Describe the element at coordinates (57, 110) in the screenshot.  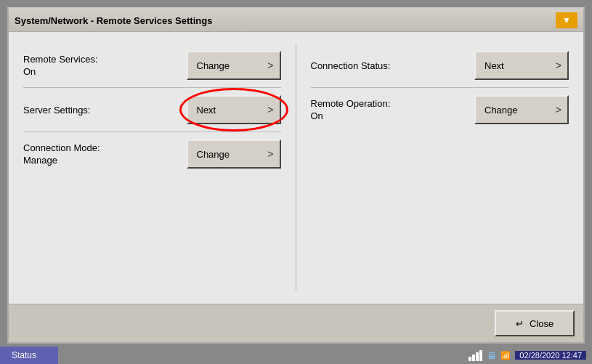
I see `server-settings-label: Server Settings:` at that location.